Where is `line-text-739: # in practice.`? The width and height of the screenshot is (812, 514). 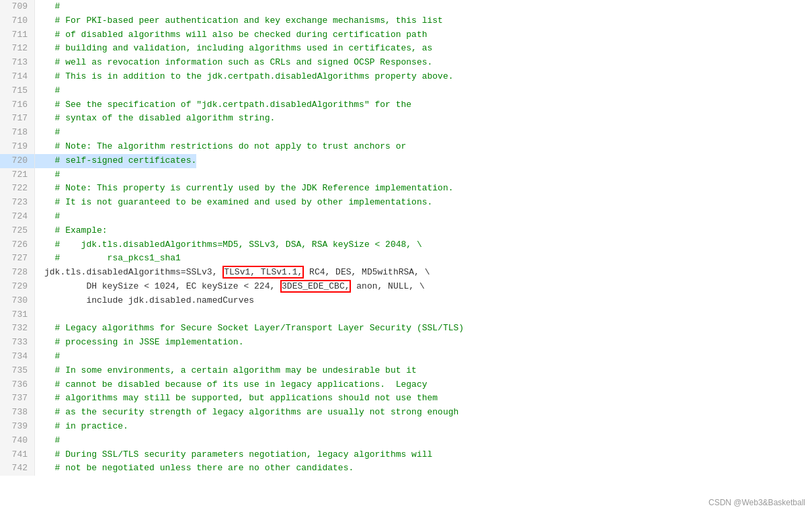 line-text-739: # in practice. is located at coordinates (82, 427).